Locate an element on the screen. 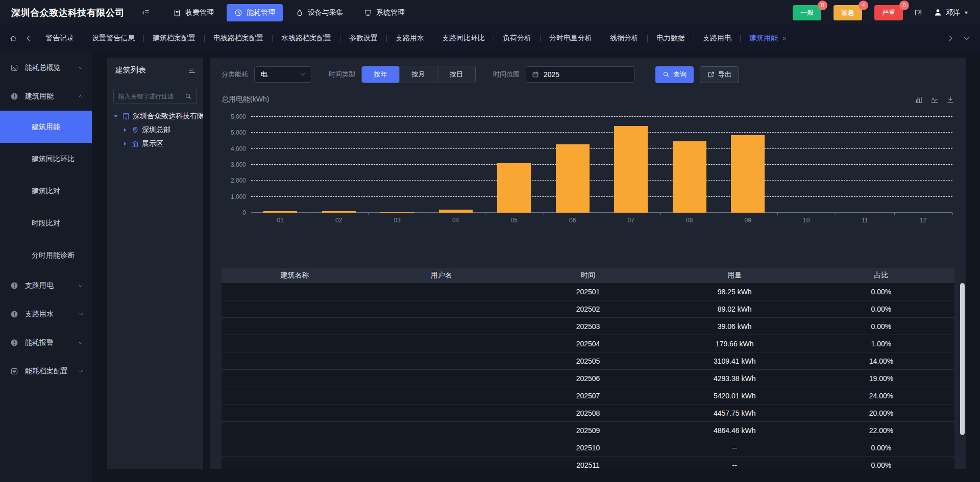 This screenshot has width=980, height=482. sidebar-item: 建筑用能 is located at coordinates (46, 96).